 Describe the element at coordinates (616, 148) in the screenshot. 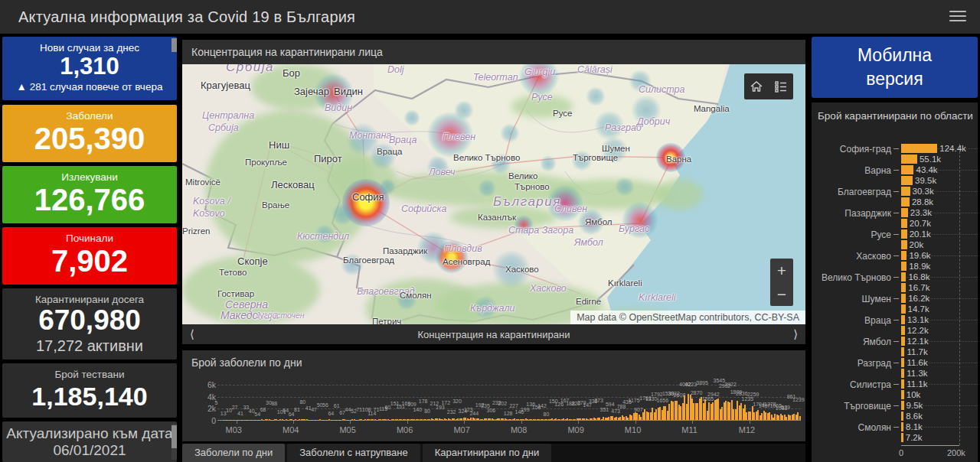

I see `map-place-label: Шумен` at that location.